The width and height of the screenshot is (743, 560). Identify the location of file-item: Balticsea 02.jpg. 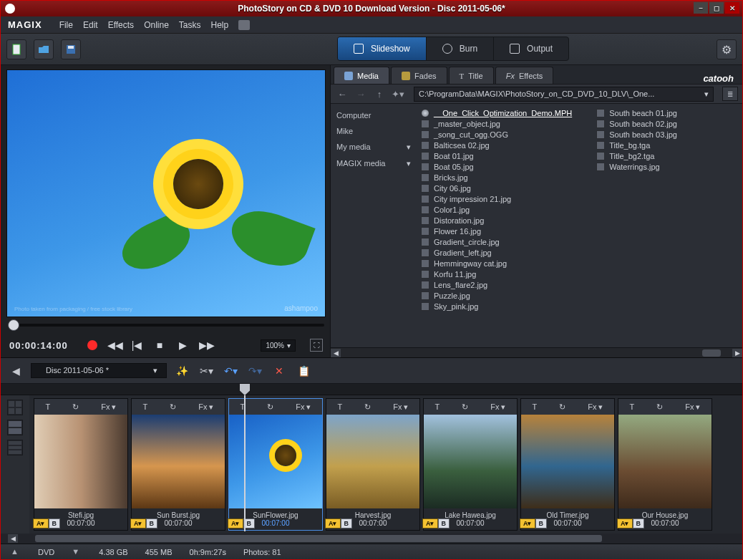
(497, 145).